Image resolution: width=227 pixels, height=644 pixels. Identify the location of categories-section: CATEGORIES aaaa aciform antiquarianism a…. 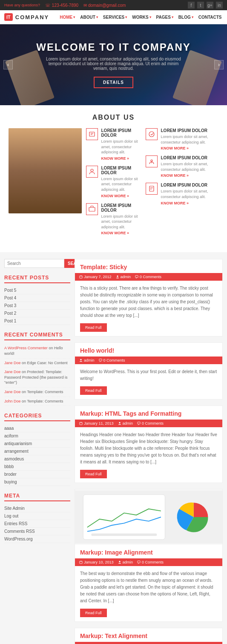
(37, 449).